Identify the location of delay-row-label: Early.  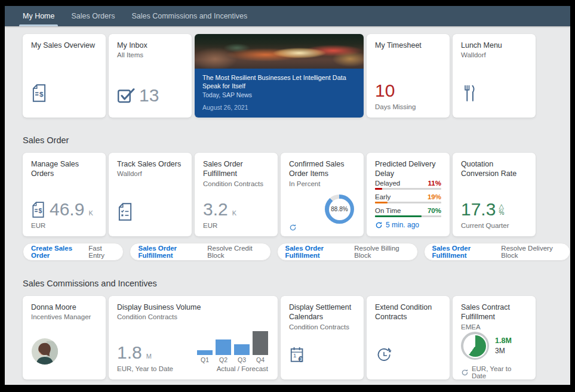
(383, 197).